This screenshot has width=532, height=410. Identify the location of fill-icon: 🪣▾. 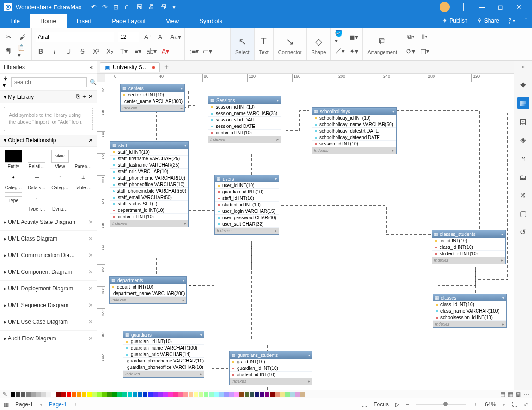
(340, 37).